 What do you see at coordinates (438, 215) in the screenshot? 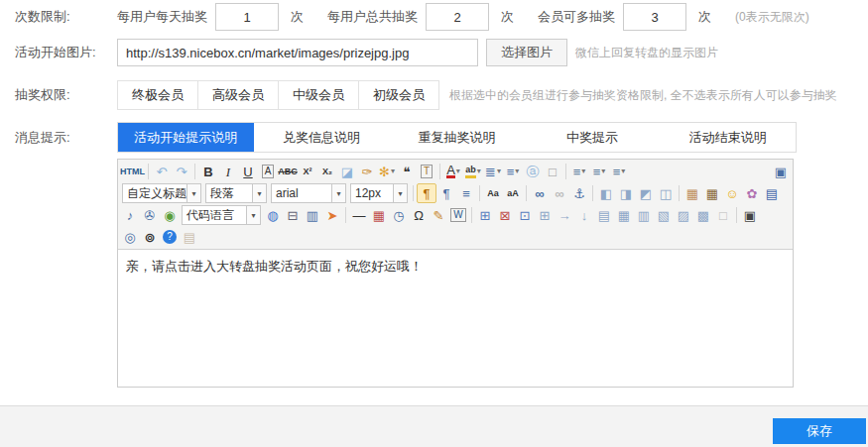
I see `signature-icon: ✎` at bounding box center [438, 215].